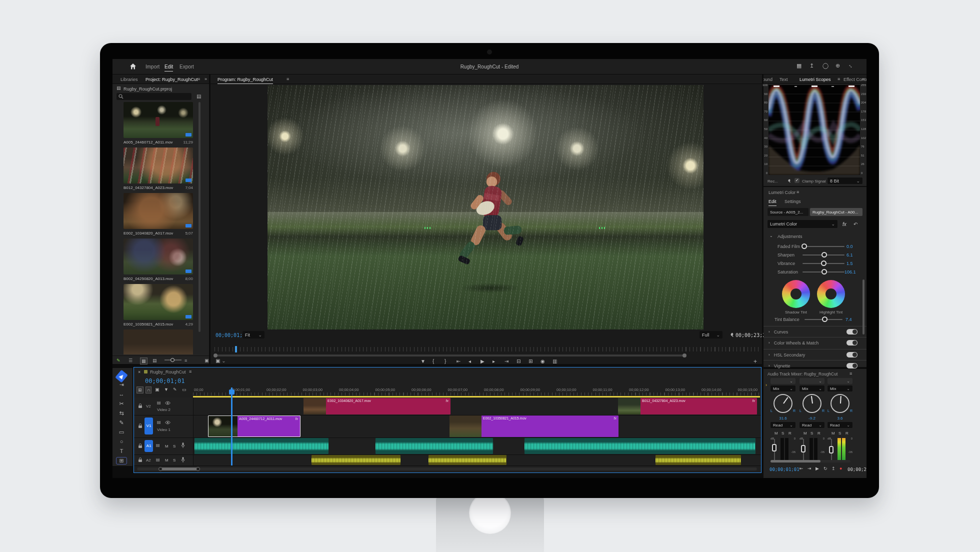 The height and width of the screenshot is (552, 980). What do you see at coordinates (817, 468) in the screenshot?
I see `play-icon: ▶` at bounding box center [817, 468].